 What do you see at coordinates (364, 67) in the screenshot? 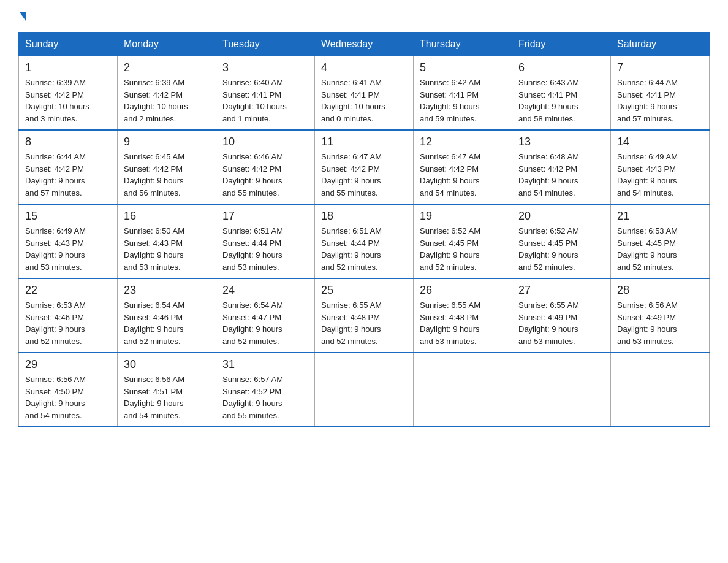
I see `day-number: 4` at bounding box center [364, 67].